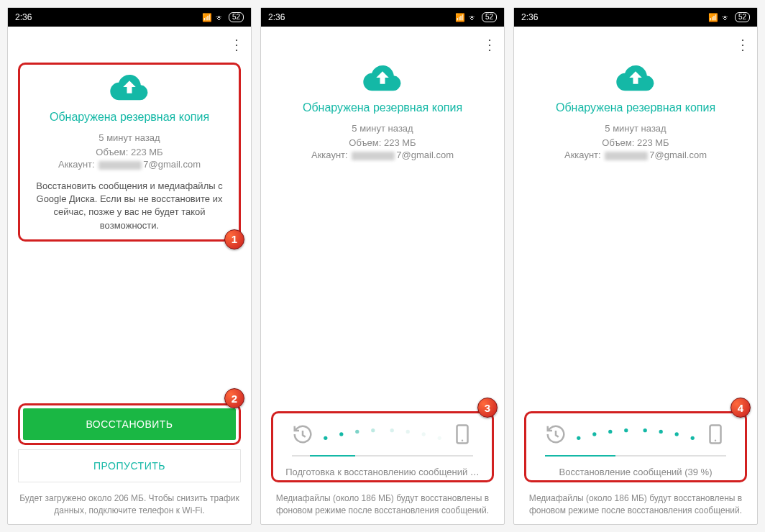 The height and width of the screenshot is (532, 765). What do you see at coordinates (129, 505) in the screenshot?
I see `footer-note: Будет загружено около 206 МБ. Чтобы сниз…` at bounding box center [129, 505].